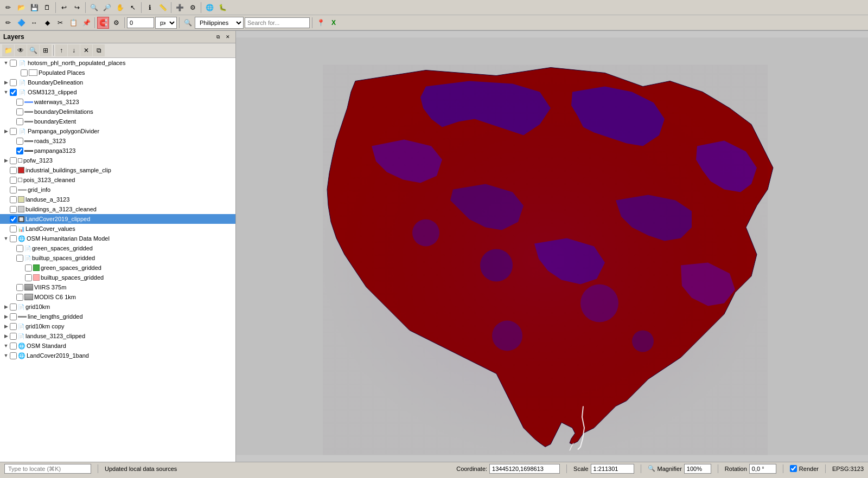 The width and height of the screenshot is (868, 478). I want to click on cb-ww, so click(20, 102).